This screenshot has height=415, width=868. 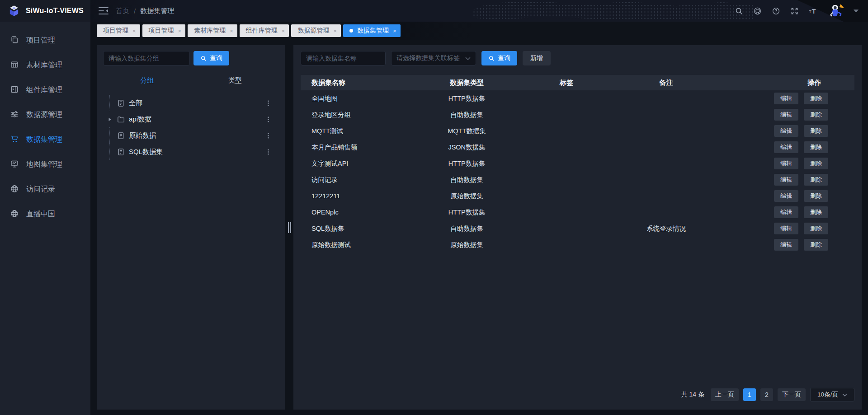 What do you see at coordinates (372, 31) in the screenshot?
I see `tab-数据集管理: 数据集管理×` at bounding box center [372, 31].